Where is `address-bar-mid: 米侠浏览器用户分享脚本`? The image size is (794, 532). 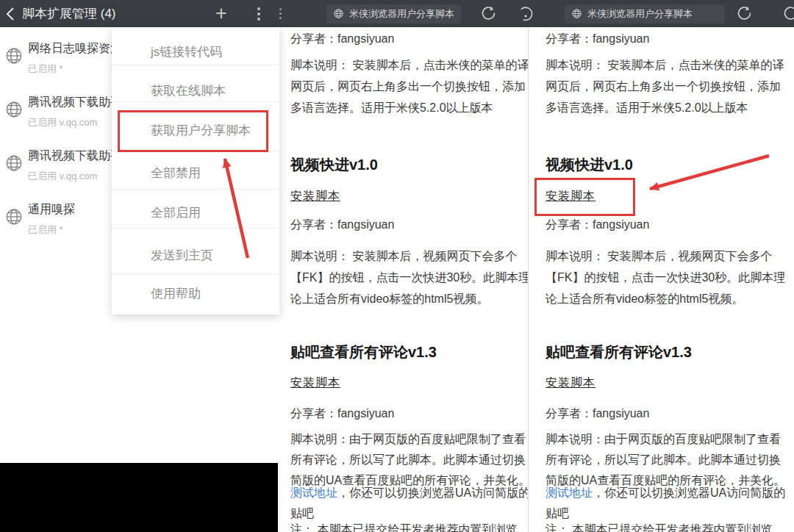 address-bar-mid: 米侠浏览器用户分享脚本 is located at coordinates (394, 13).